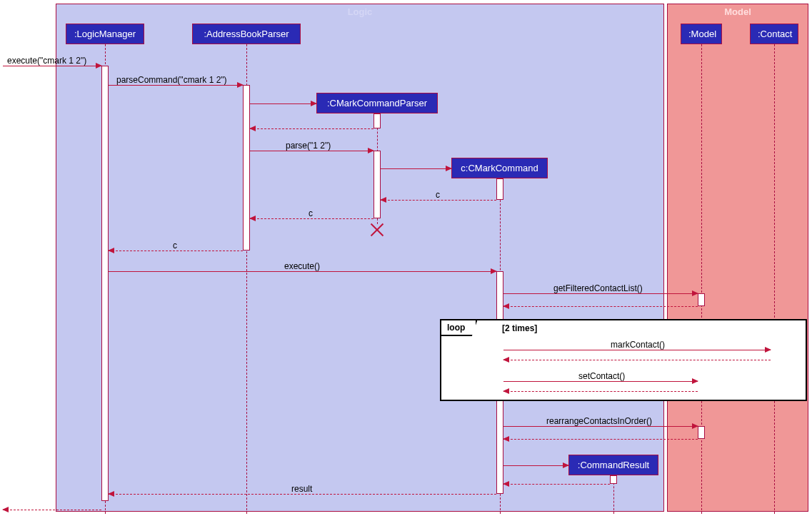 The height and width of the screenshot is (516, 812). What do you see at coordinates (738, 11) in the screenshot?
I see `model-box-title: Model` at bounding box center [738, 11].